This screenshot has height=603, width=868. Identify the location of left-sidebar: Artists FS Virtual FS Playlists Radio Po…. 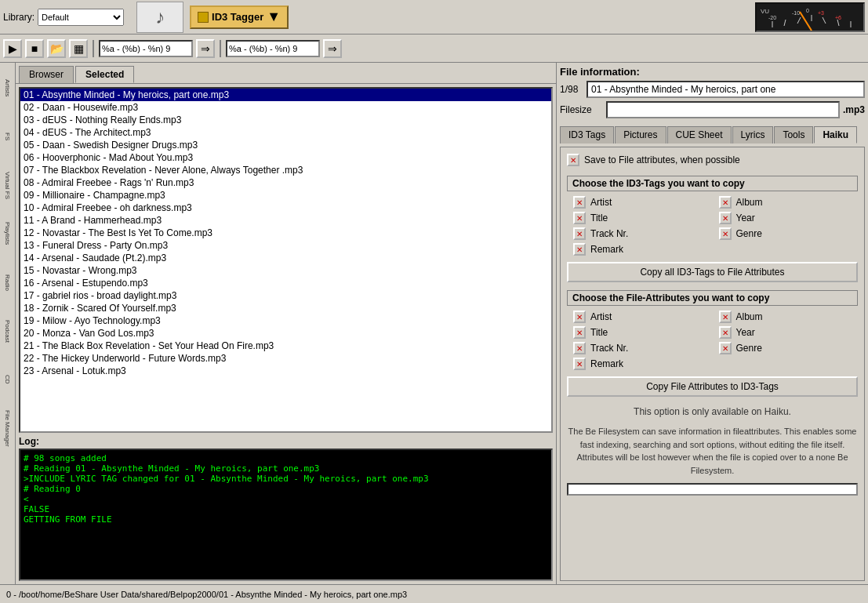
(8, 323).